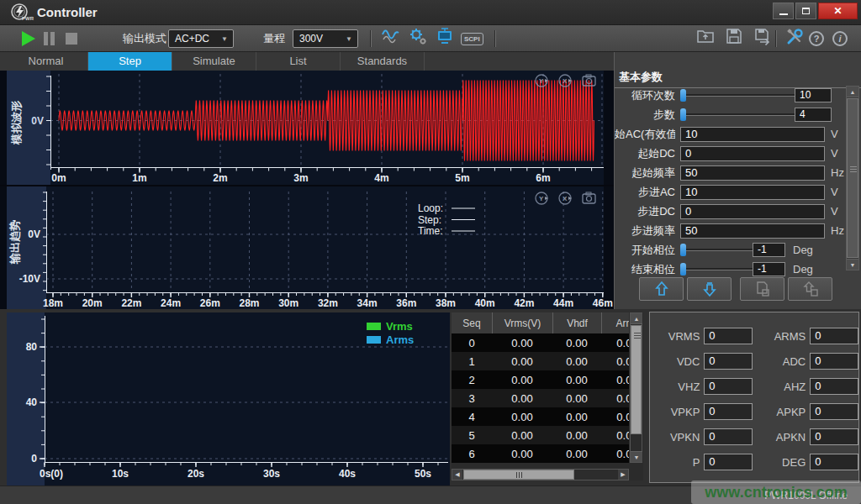 The width and height of the screenshot is (861, 504). Describe the element at coordinates (272, 474) in the screenshot. I see `svg-text: 30s` at that location.